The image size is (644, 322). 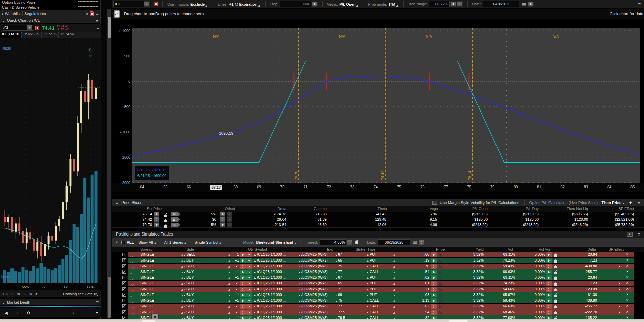 What do you see at coordinates (532, 209) in the screenshot?
I see `slice-col-header: P/L Day` at bounding box center [532, 209].